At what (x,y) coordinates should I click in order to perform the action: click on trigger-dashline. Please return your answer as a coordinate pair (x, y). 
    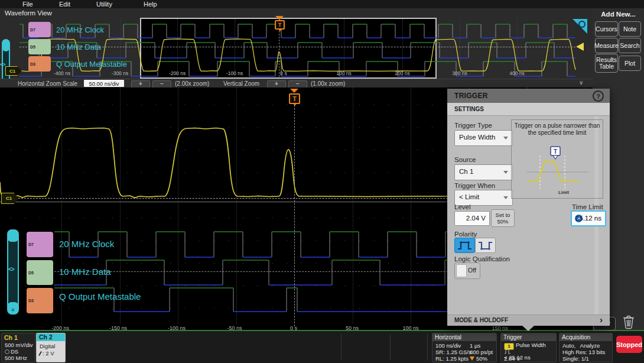
    Looking at the image, I should click on (294, 216).